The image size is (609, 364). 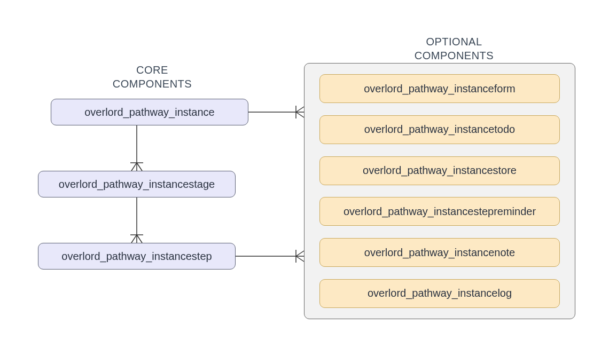 I want to click on optional-box-instancestore-label: overlord_pathway_instancestore, so click(x=440, y=171).